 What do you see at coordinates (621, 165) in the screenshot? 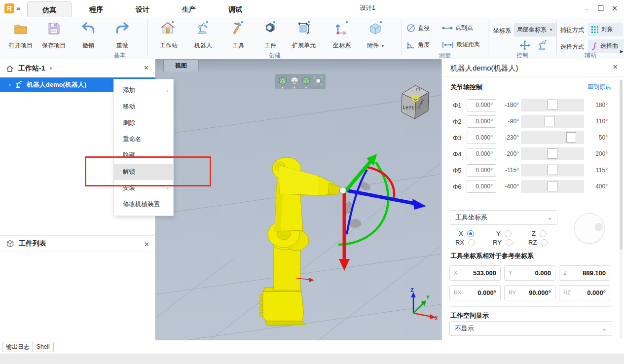
I see `scrollbar-thumb` at bounding box center [621, 165].